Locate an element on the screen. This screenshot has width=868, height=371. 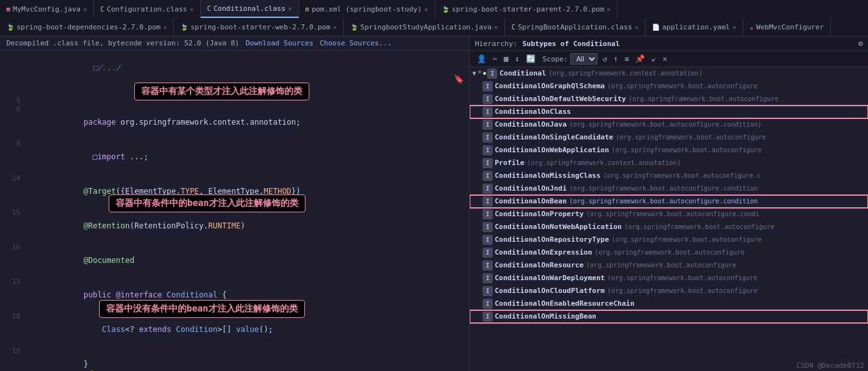
line-number: 19 is located at coordinates (13, 359).